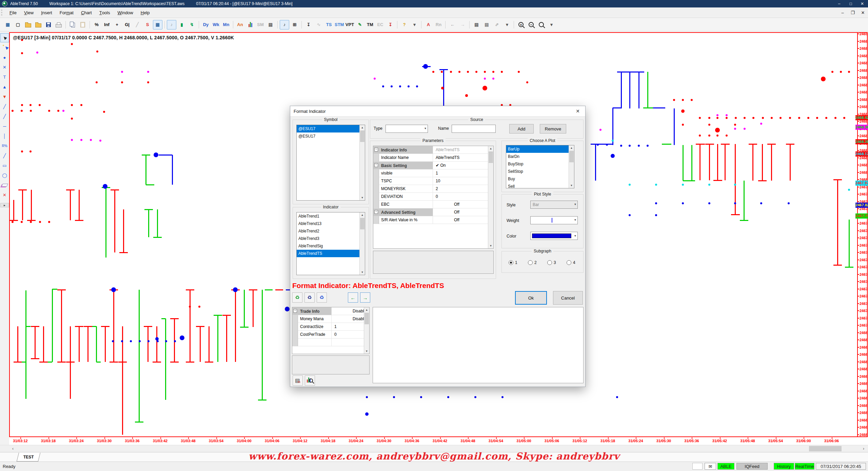  Describe the element at coordinates (863, 13) in the screenshot. I see `child-close-icon: ✕` at that location.